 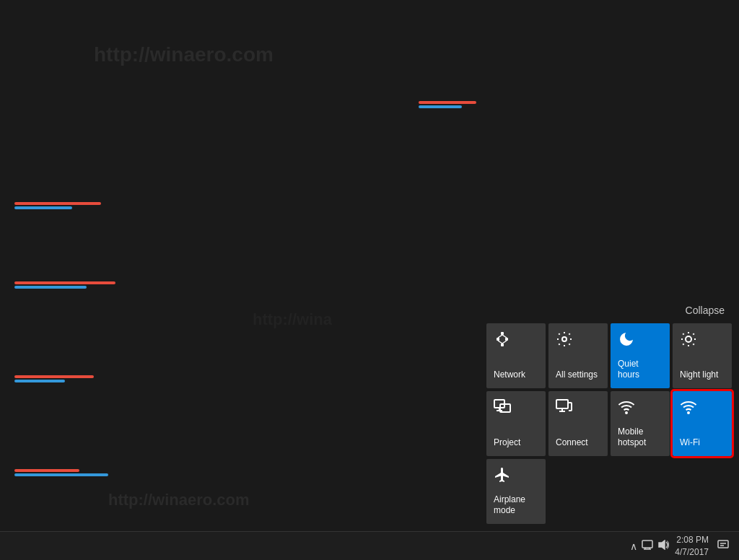 What do you see at coordinates (634, 546) in the screenshot?
I see `chevron-up-icon: ∧` at bounding box center [634, 546].